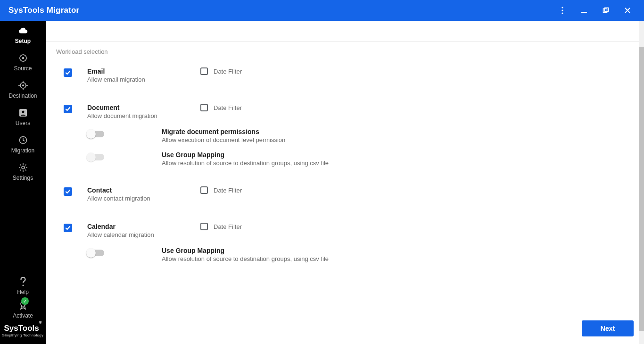 The image size is (644, 344). What do you see at coordinates (23, 310) in the screenshot?
I see `sidebar-item-activate: ✓ Activate` at bounding box center [23, 310].